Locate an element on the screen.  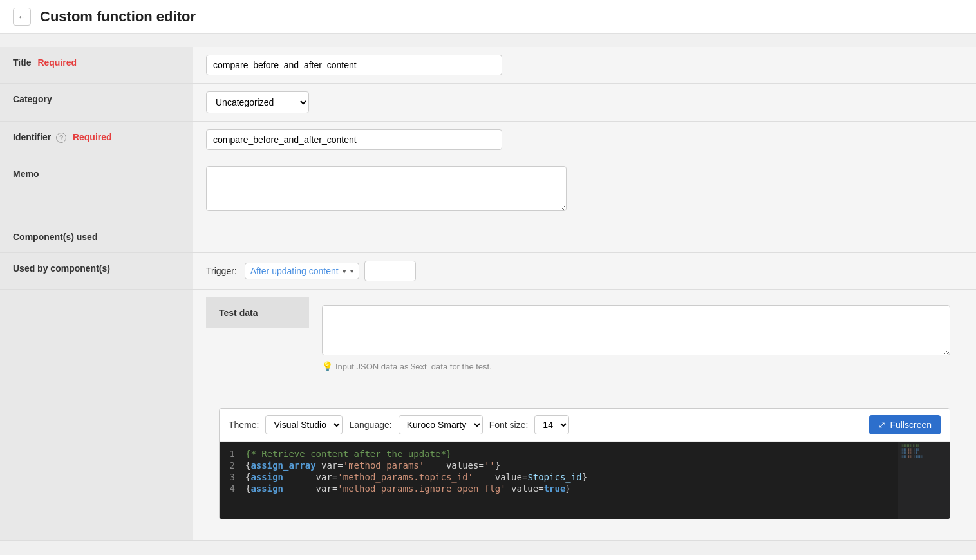
identifier-value-cell is located at coordinates (585, 140).